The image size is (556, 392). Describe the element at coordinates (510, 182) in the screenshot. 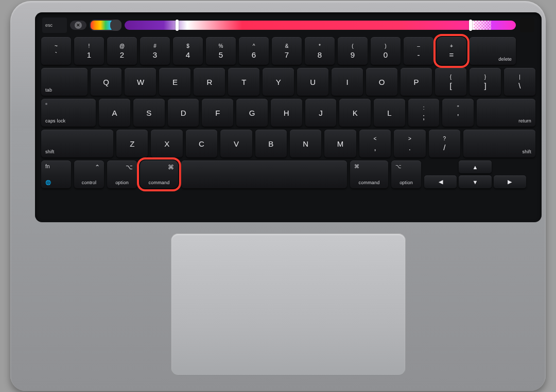

I see `arrow-right-icon: ▶` at that location.